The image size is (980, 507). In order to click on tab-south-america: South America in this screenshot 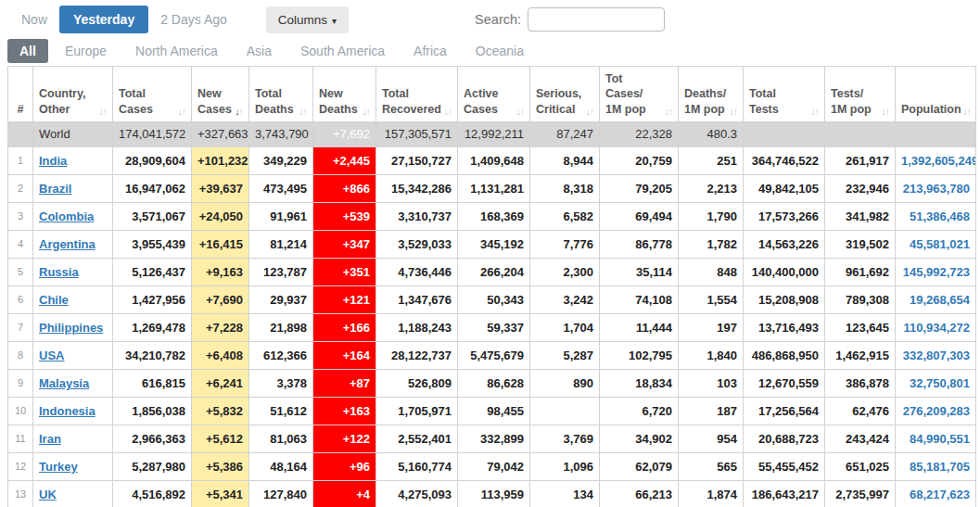, I will do `click(343, 51)`.